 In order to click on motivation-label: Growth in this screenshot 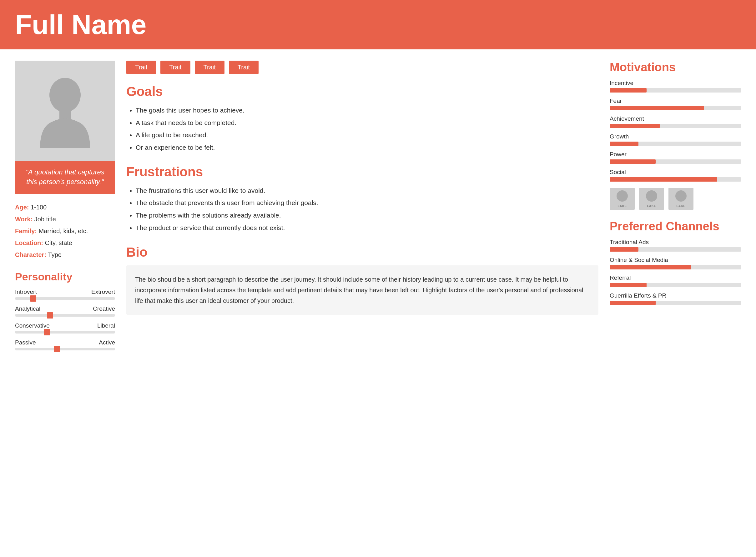, I will do `click(675, 137)`.